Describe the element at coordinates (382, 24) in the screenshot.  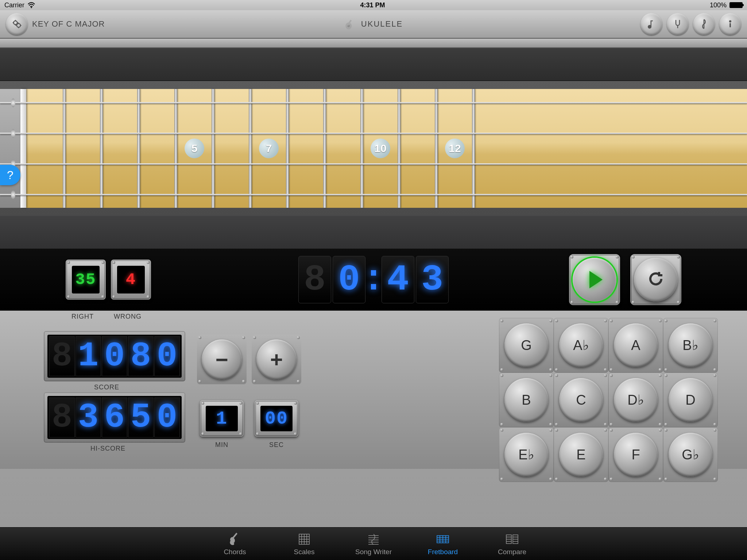
I see `instrument-label: UKULELE` at that location.